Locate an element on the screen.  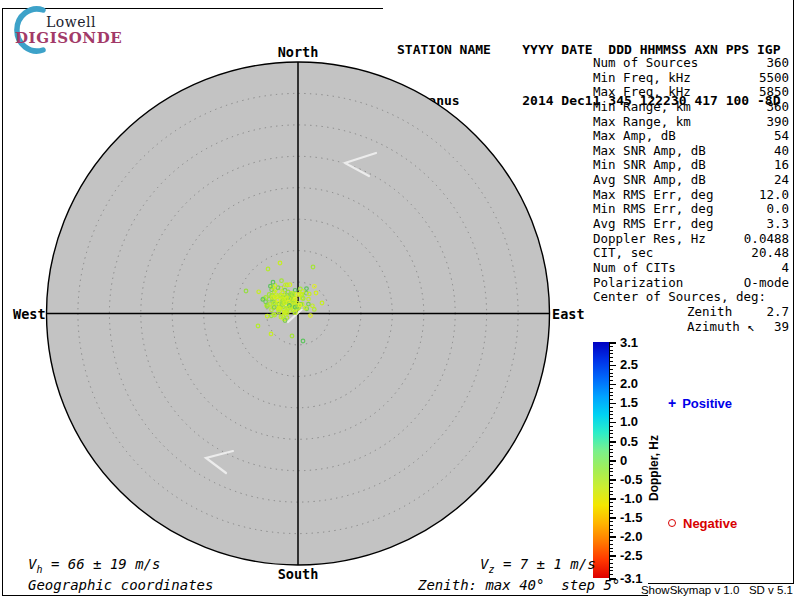
colorbar-tick-label: 1.0 is located at coordinates (629, 422).